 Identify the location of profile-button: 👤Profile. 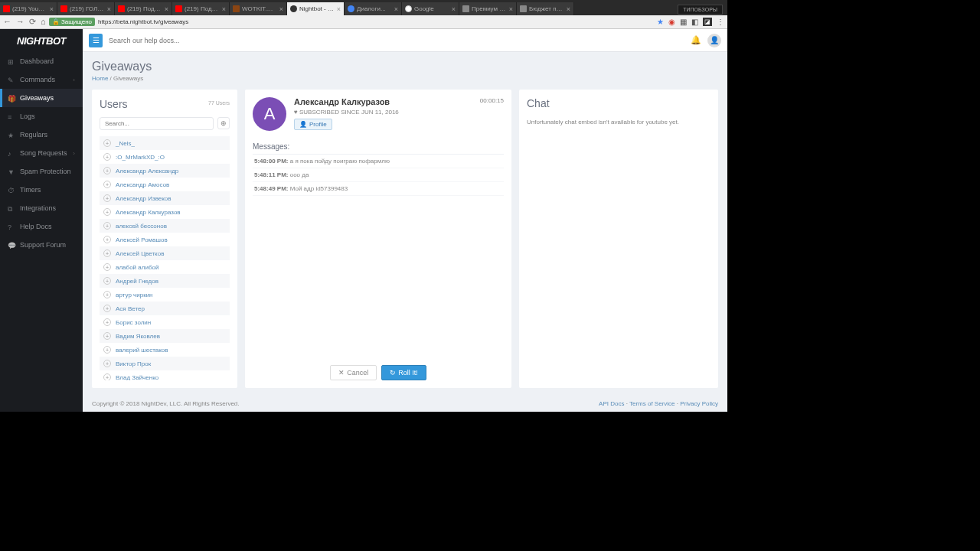
(313, 124).